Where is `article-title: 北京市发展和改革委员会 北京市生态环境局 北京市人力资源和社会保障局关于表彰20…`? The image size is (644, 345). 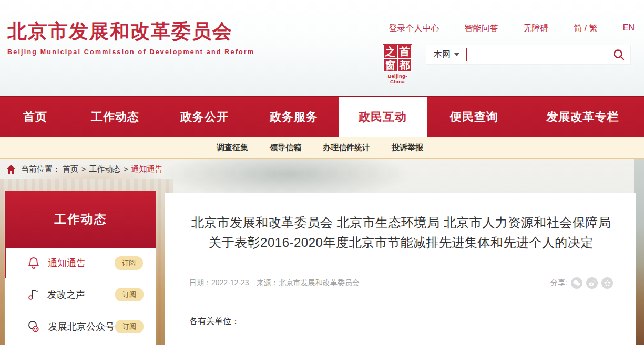
article-title: 北京市发展和改革委员会 北京市生态环境局 北京市人力资源和社会保障局关于表彰20… is located at coordinates (401, 233).